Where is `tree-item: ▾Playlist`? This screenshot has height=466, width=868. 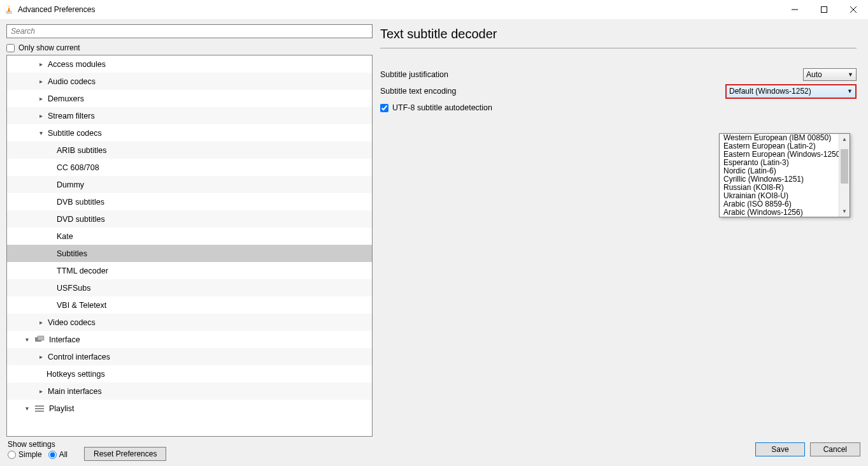 tree-item: ▾Playlist is located at coordinates (190, 408).